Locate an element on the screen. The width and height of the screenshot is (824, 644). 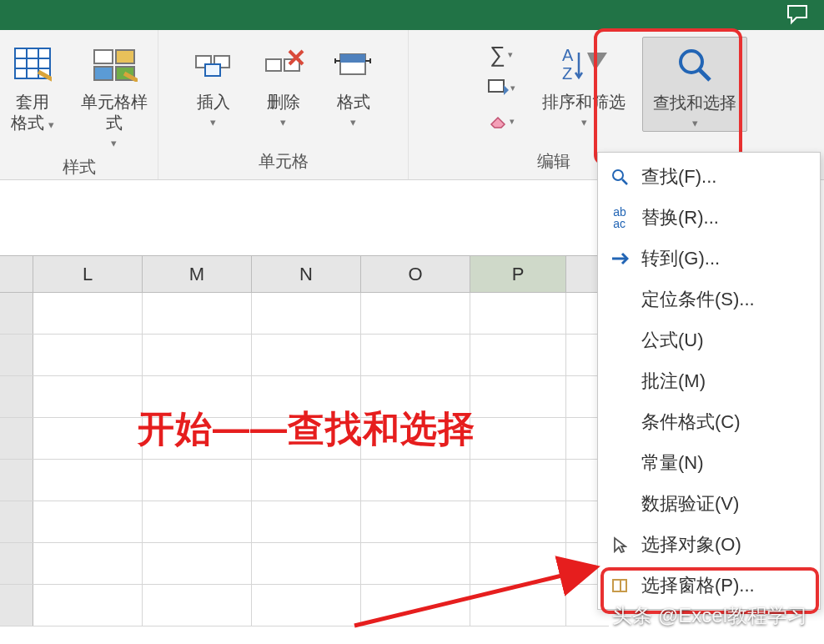
styles-group-label: 样式 is located at coordinates (78, 169).